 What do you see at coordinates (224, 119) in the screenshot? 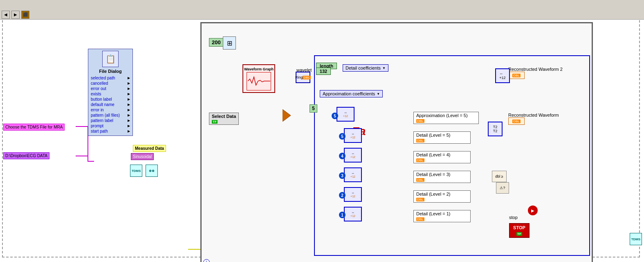
I see `select-data-box: Select Data TF` at bounding box center [224, 119].